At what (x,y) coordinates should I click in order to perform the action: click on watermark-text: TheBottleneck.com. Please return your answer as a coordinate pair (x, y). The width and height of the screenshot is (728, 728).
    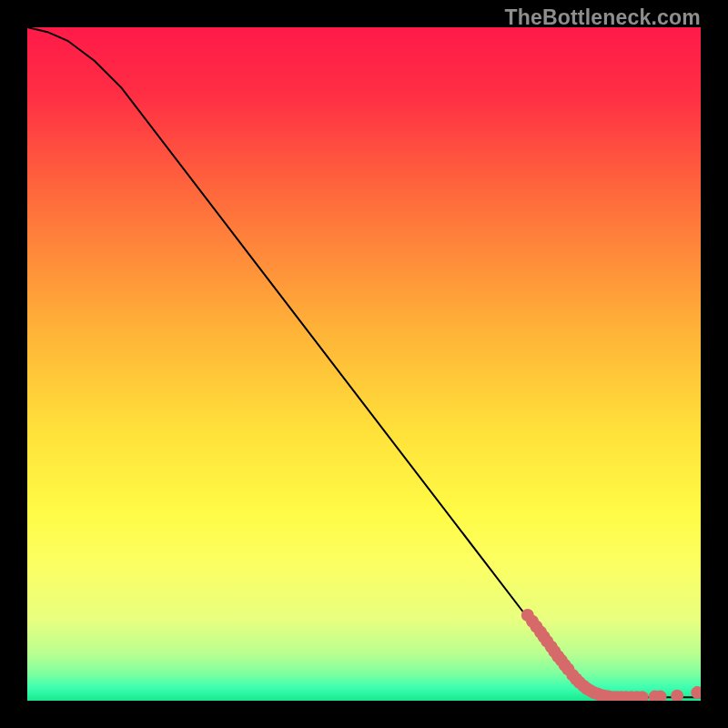
    Looking at the image, I should click on (602, 18).